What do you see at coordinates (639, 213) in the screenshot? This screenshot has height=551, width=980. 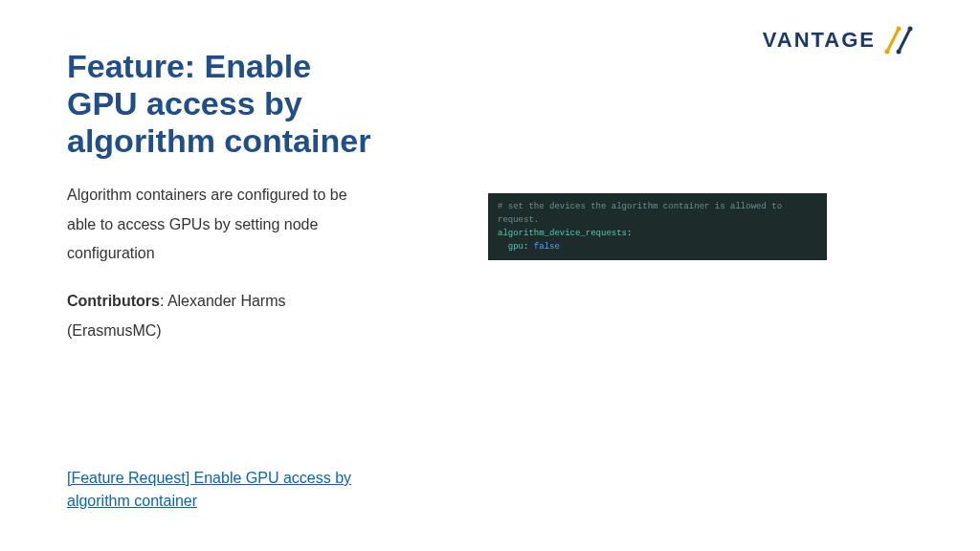 I see `code-comment: # set the devices the algorithm containe…` at bounding box center [639, 213].